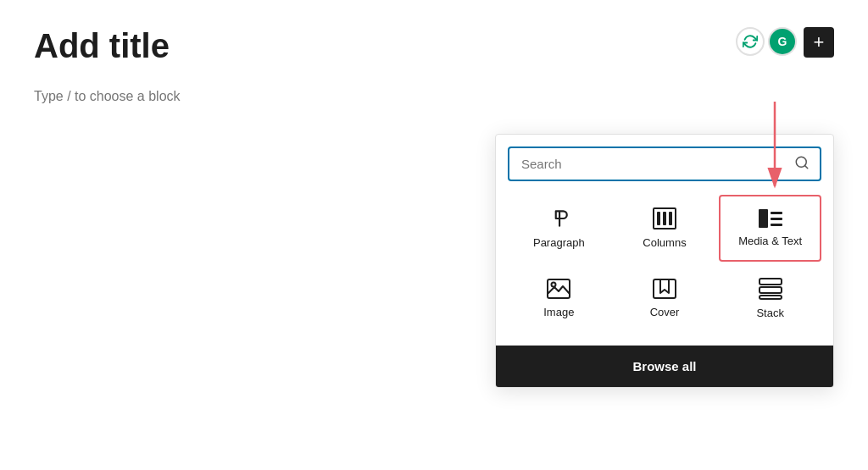 The image size is (868, 470). What do you see at coordinates (559, 218) in the screenshot?
I see `paragraph-icon` at bounding box center [559, 218].